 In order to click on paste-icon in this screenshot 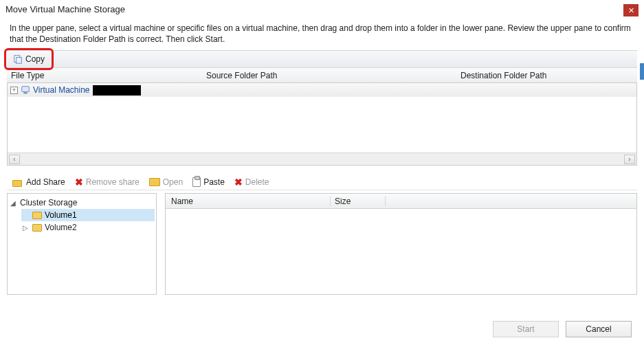, I will do `click(197, 182)`.